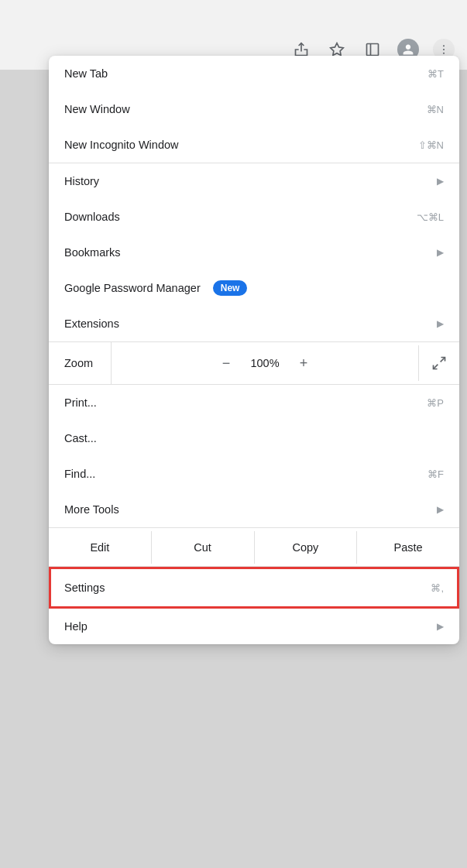 This screenshot has height=868, width=467. What do you see at coordinates (254, 547) in the screenshot?
I see `edit-row: Edit Cut Copy Paste` at bounding box center [254, 547].